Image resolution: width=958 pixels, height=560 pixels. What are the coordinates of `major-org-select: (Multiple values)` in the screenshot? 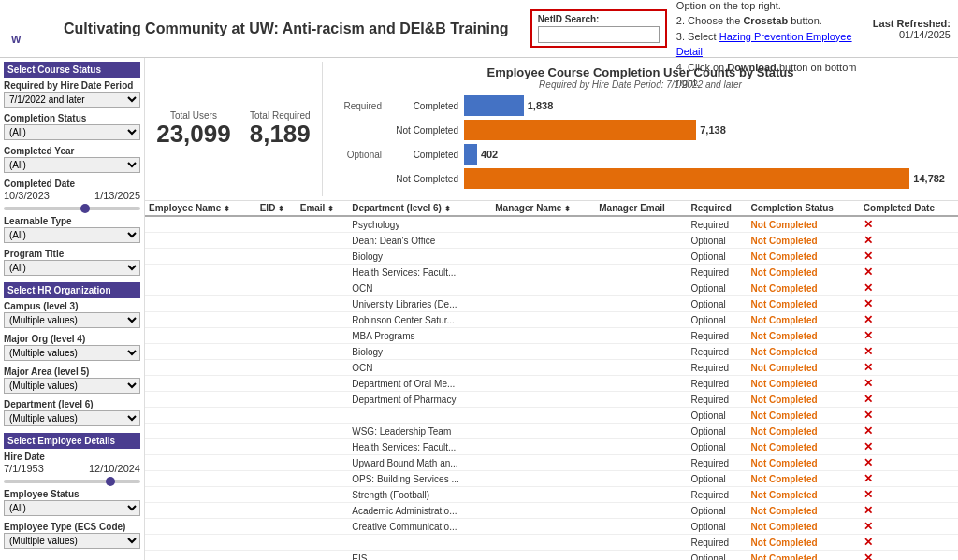 It's located at (72, 353).